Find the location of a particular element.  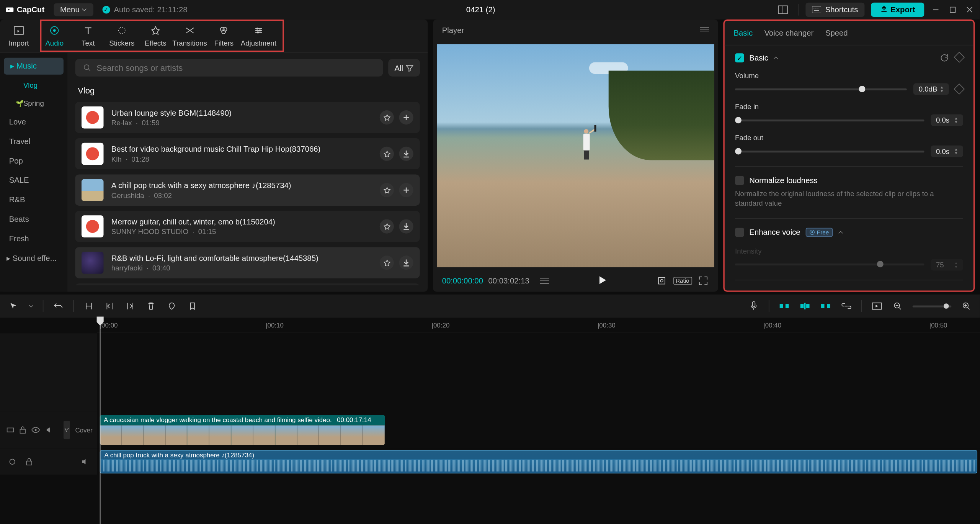

marker-out-tool is located at coordinates (193, 306).